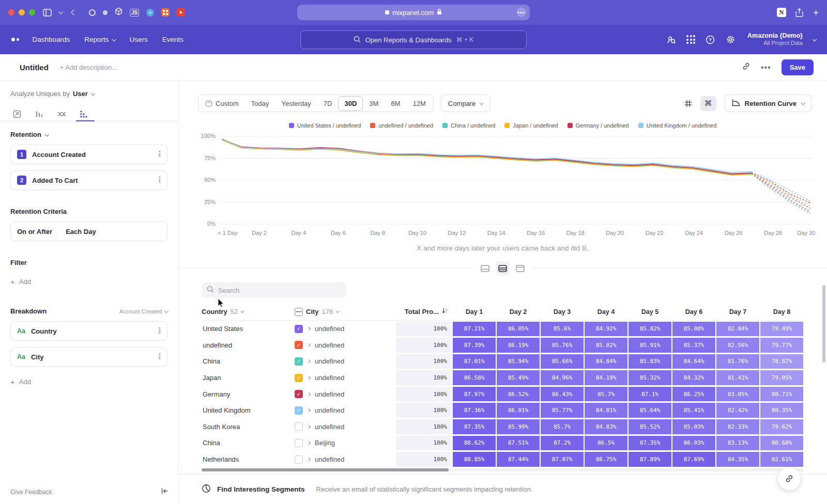  I want to click on cell-day-5: 87.1%, so click(650, 395).